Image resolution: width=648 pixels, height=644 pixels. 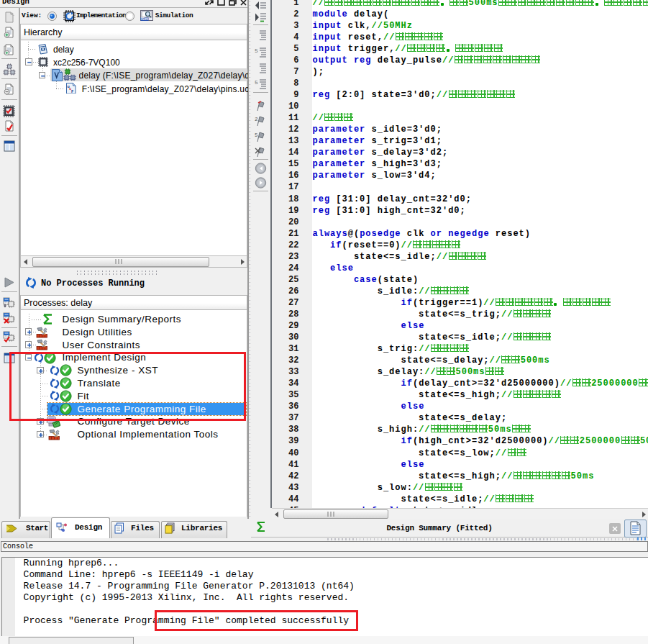 What do you see at coordinates (145, 19) in the screenshot?
I see `svg-text: ISim` at bounding box center [145, 19].